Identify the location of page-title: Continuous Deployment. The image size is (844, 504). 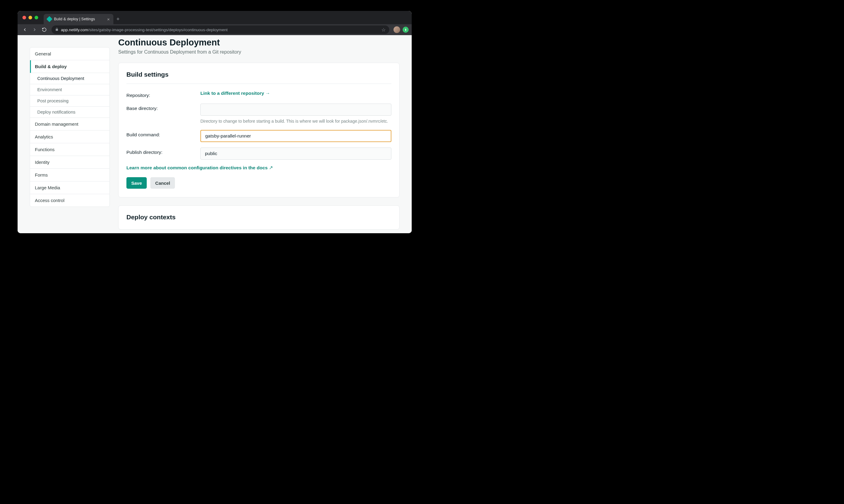
(259, 43).